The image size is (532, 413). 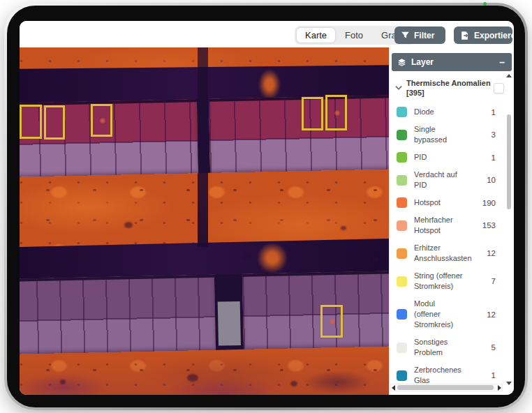 I want to click on layer-panel-title: Layer, so click(x=452, y=62).